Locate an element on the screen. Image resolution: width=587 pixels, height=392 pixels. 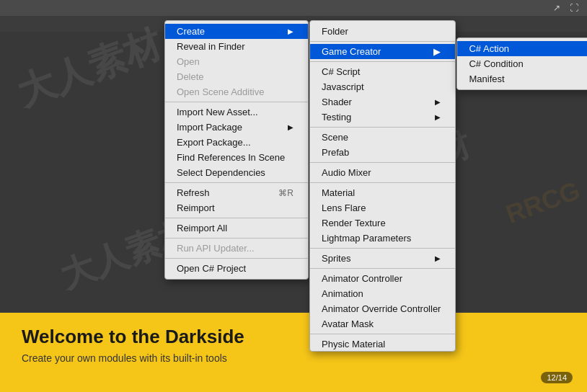
menu-item-import-new: Import New Asset... is located at coordinates (237, 112).